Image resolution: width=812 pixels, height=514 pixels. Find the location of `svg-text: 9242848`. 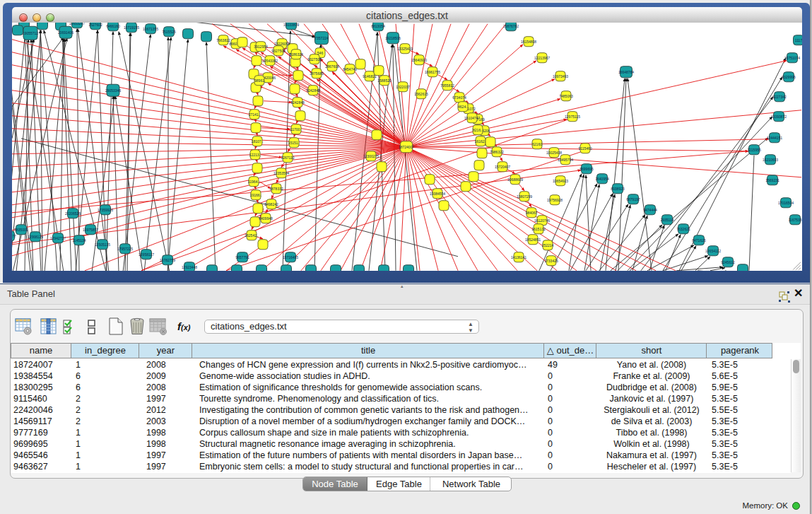

svg-text: 9242848 is located at coordinates (313, 90).